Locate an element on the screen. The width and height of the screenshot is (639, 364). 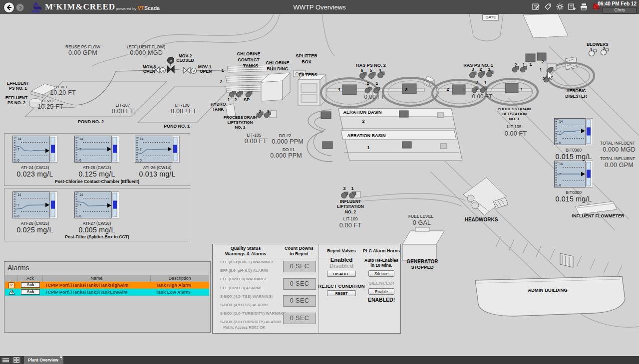
alarm-row-high: 2 Ack TCPIP Port\.\Tanks\Tank0\TankHighA… is located at coordinates (107, 285).